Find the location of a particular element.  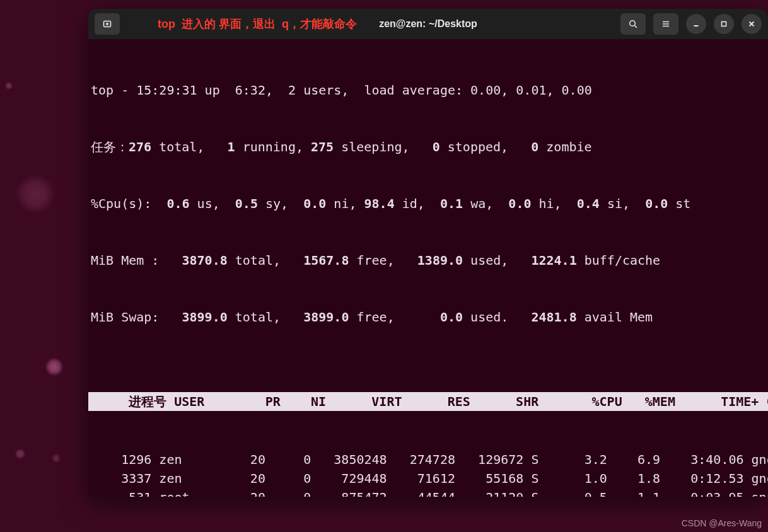

sep: sleeping, is located at coordinates (371, 147).